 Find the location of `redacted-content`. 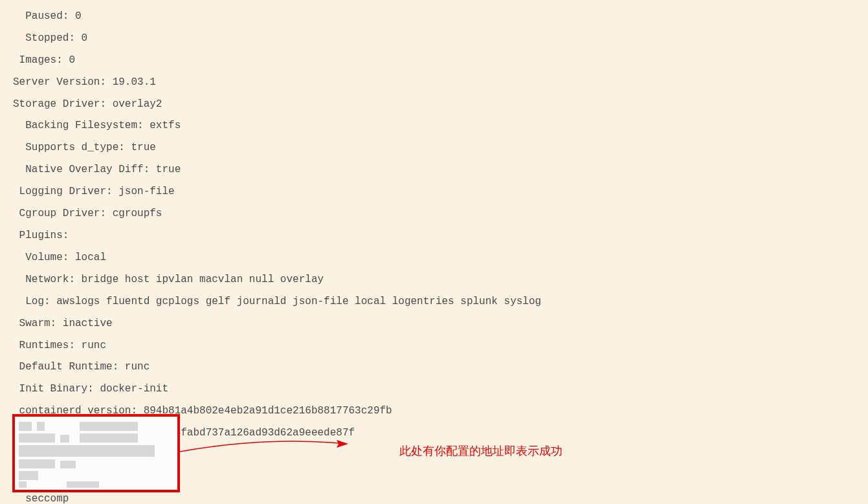

redacted-content is located at coordinates (96, 453).